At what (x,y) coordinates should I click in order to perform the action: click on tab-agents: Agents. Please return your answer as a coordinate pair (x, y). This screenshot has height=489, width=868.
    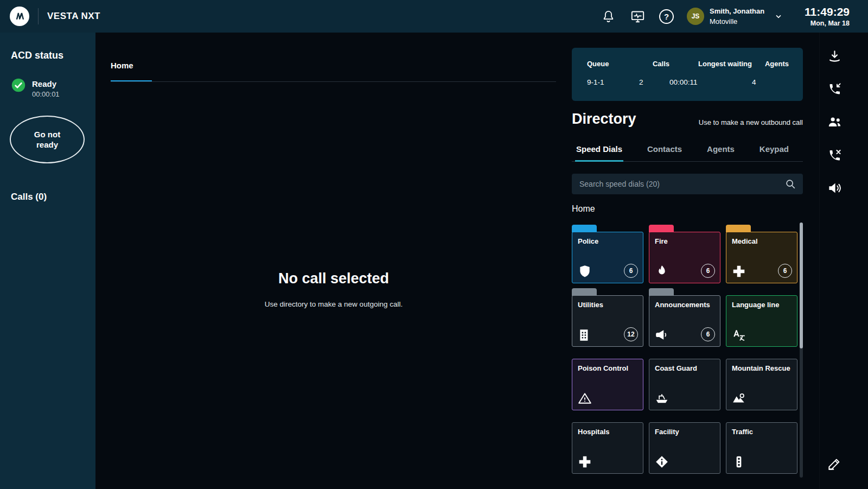
    Looking at the image, I should click on (720, 149).